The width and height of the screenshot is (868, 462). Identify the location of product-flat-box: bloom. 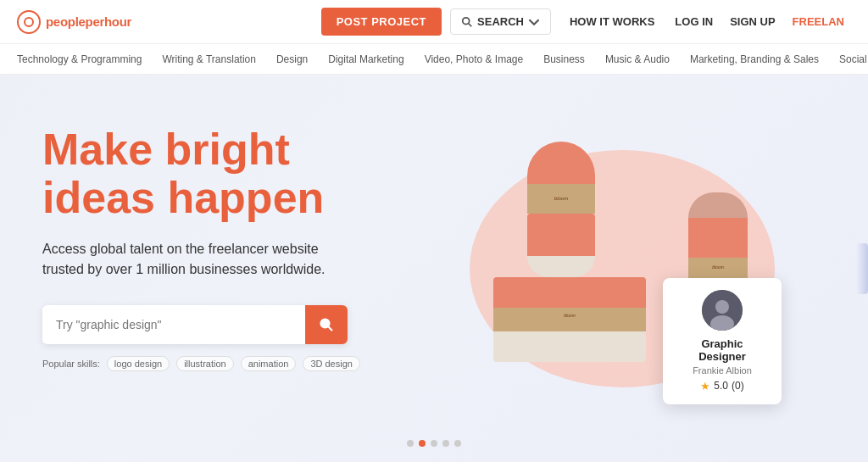
(570, 320).